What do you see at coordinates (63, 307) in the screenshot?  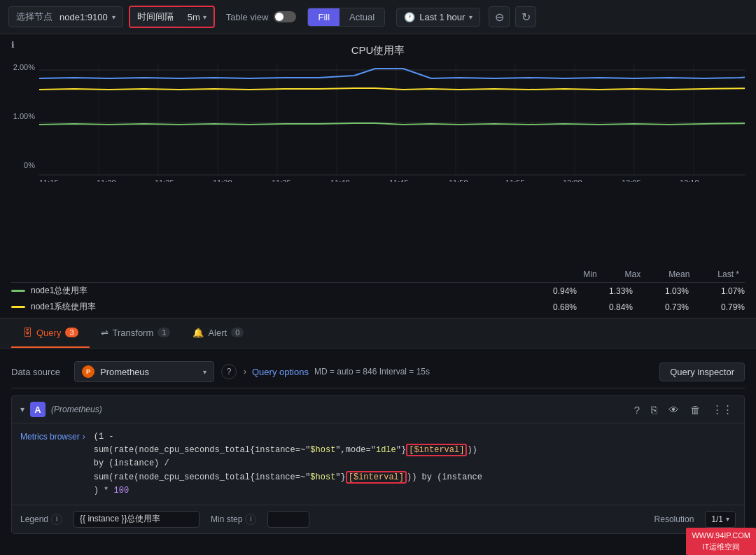 I see `legend-label-2: node1系统使用率` at bounding box center [63, 307].